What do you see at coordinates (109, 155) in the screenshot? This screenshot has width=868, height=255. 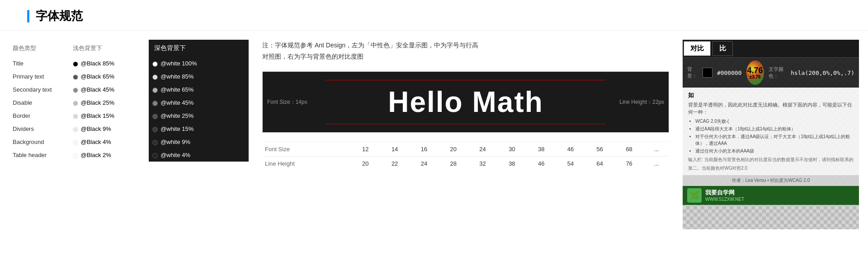 I see `row-light-value: @Black 2%` at bounding box center [109, 155].